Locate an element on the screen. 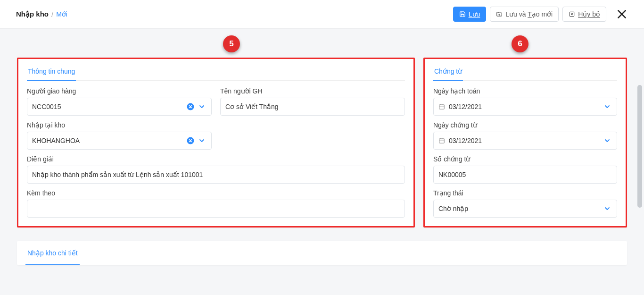  tab-detail: Nhập kho chi tiết is located at coordinates (53, 253).